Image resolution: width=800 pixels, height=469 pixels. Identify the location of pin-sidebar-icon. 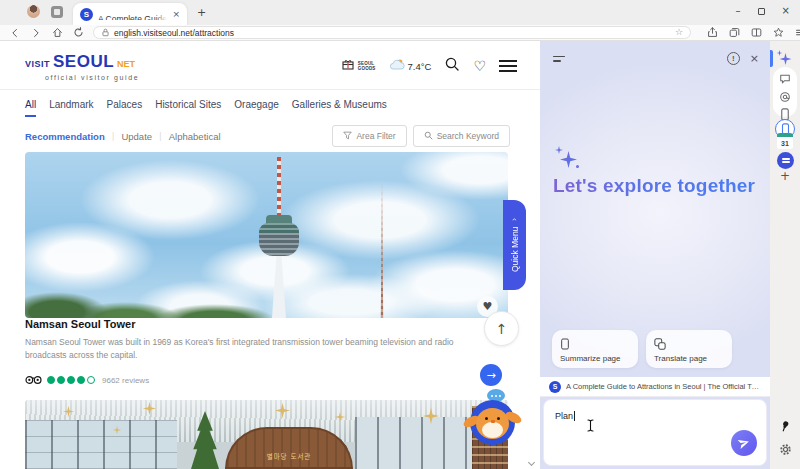
(785, 426).